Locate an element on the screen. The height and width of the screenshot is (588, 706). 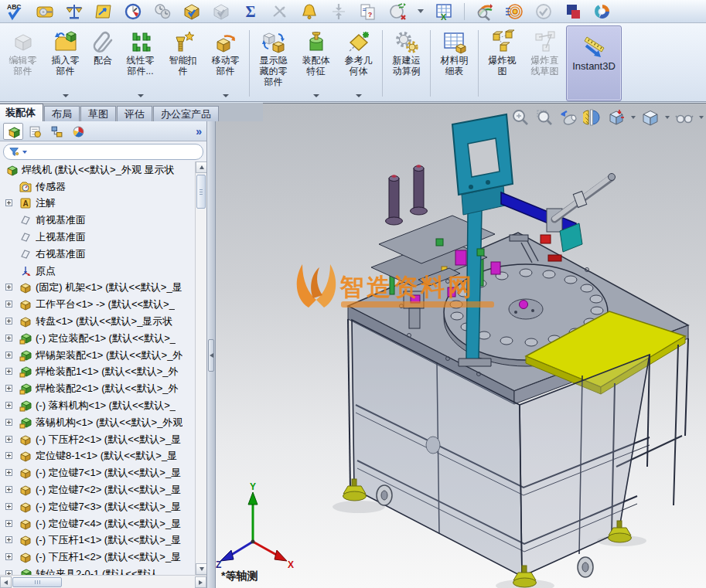
tree-item-press-rod-2: (-) 下压杆2<1> (默认<<默认>_显 is located at coordinates (97, 440).